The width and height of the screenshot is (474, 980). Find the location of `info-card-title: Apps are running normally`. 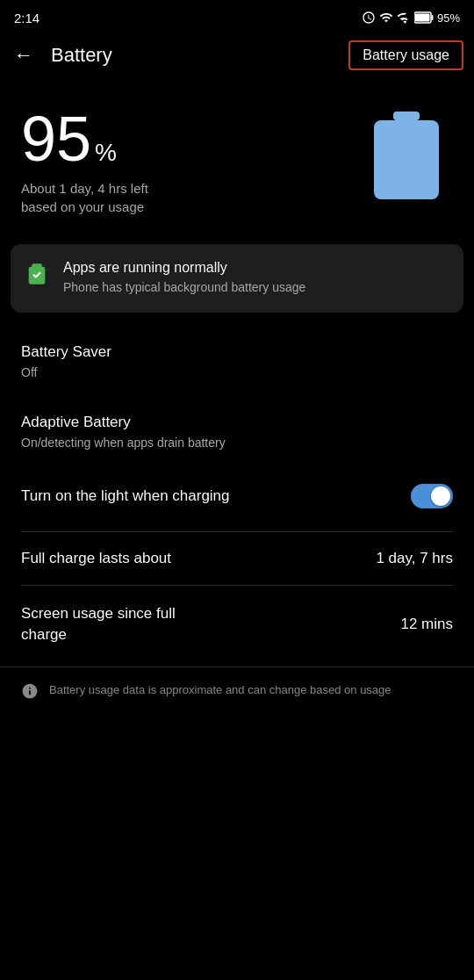

info-card-title: Apps are running normally is located at coordinates (184, 268).